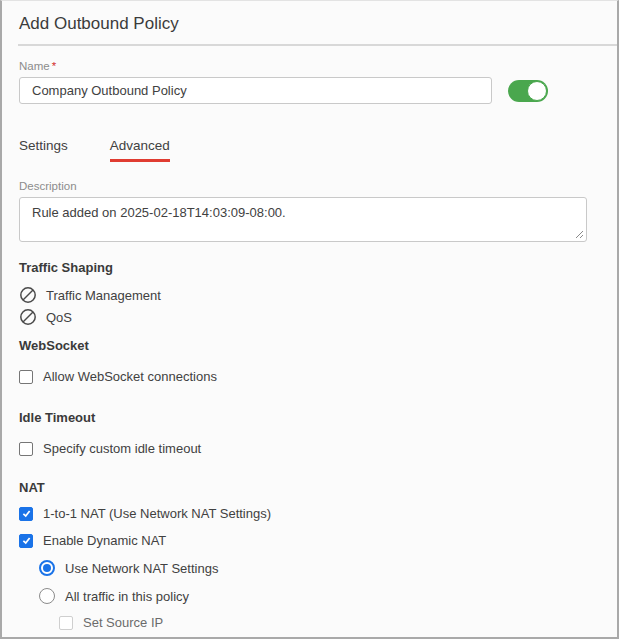 The image size is (619, 639). I want to click on all-traffic-label: All traffic in this policy, so click(127, 596).